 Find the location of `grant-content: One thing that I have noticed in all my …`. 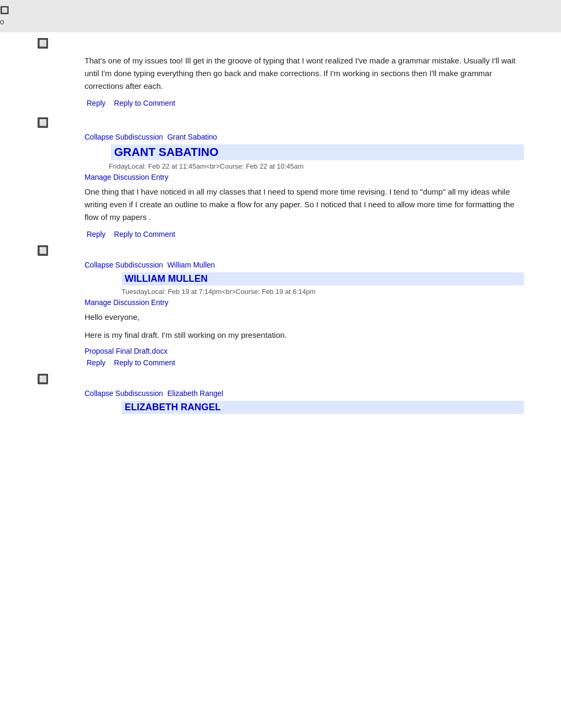

grant-content: One thing that I have noticed in all my … is located at coordinates (304, 205).